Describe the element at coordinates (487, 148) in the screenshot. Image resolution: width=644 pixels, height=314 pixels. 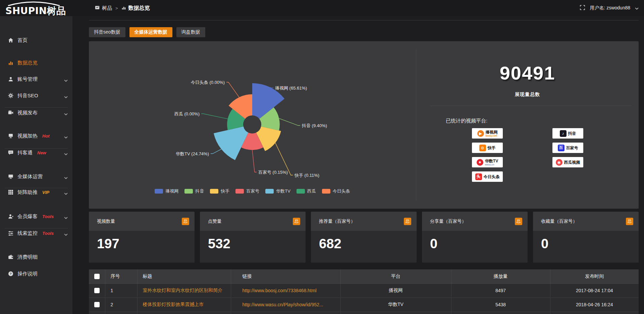
I see `platform-badge-快手: ⊙快手` at that location.